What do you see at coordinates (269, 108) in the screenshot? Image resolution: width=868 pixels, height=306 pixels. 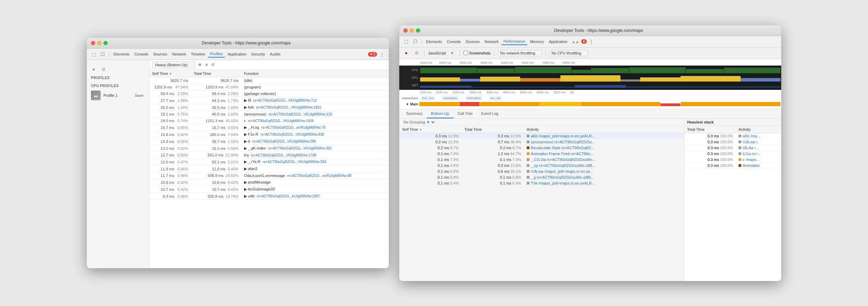 I see `table-row: 26.5 ms 1.04%26.5 ms1.04%▶ fwb rs=ACT90o…` at bounding box center [269, 108].